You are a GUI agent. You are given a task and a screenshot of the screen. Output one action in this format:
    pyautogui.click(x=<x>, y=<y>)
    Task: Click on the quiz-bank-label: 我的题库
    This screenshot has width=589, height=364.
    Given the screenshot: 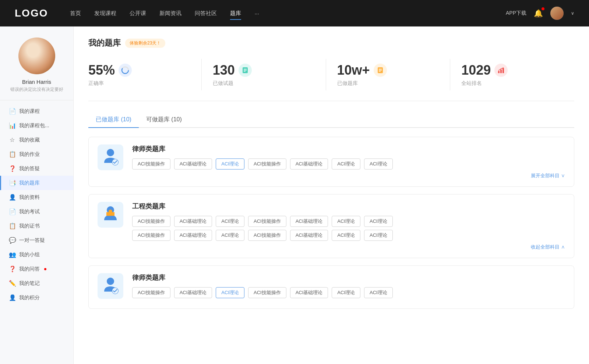 What is the action you would take?
    pyautogui.click(x=29, y=183)
    